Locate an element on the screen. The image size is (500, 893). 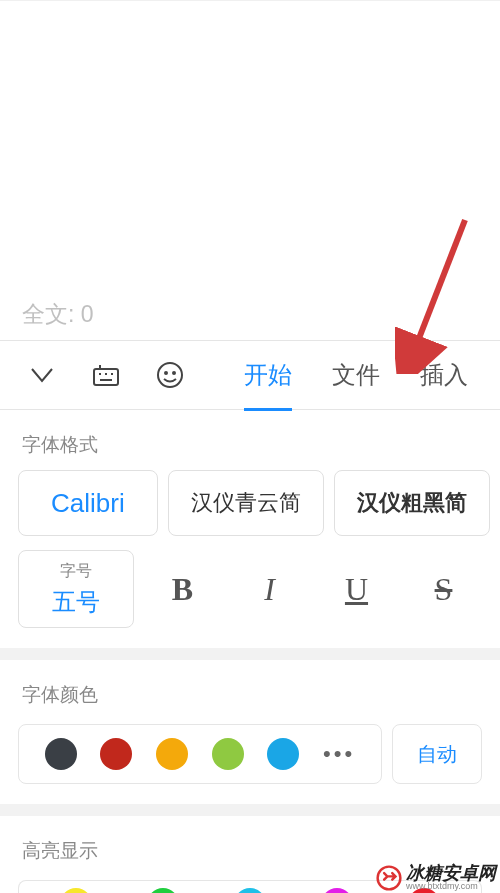
font-size-label: 字号 is located at coordinates (76, 572).